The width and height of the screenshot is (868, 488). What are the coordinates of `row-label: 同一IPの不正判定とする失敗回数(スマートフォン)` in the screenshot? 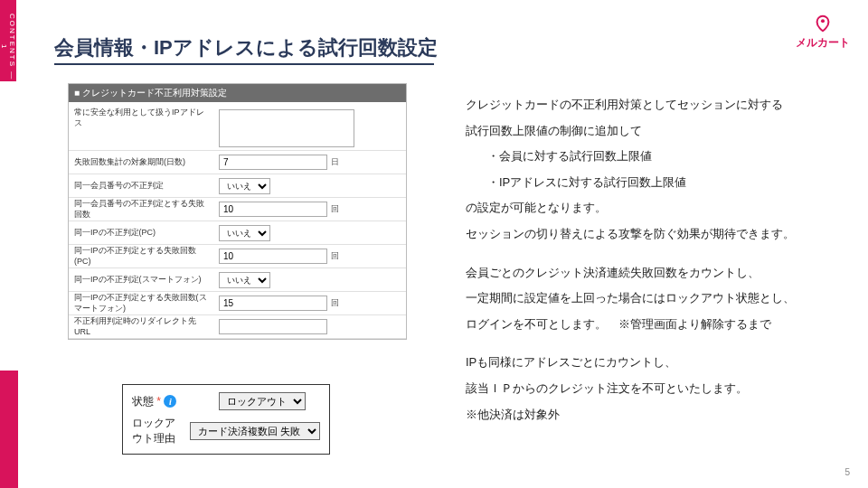 It's located at (141, 304).